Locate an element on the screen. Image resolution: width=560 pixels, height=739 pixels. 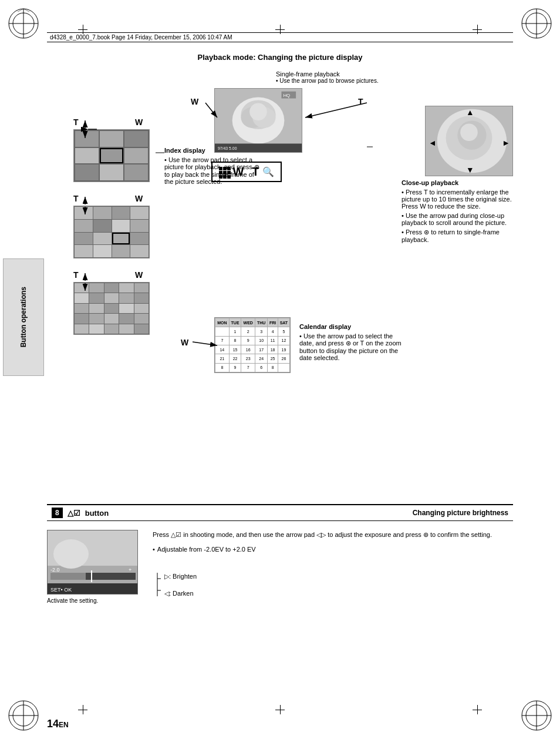
single-frame-desc: • Use the arrow pad to browse pictures. is located at coordinates (328, 81).